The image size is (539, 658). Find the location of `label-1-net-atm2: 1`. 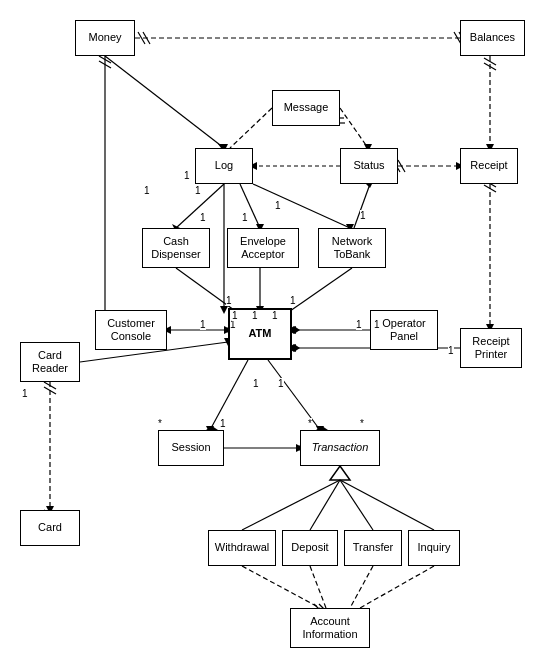

label-1-net-atm2: 1 is located at coordinates (275, 316).